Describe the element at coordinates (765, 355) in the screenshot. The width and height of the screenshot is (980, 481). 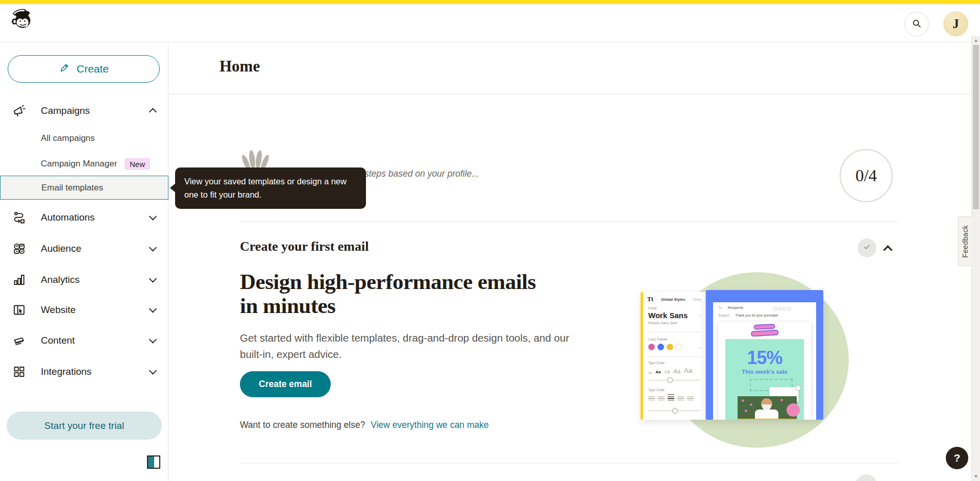
I see `email-preview-frame: To Recipients Subject Thank you for your…` at that location.